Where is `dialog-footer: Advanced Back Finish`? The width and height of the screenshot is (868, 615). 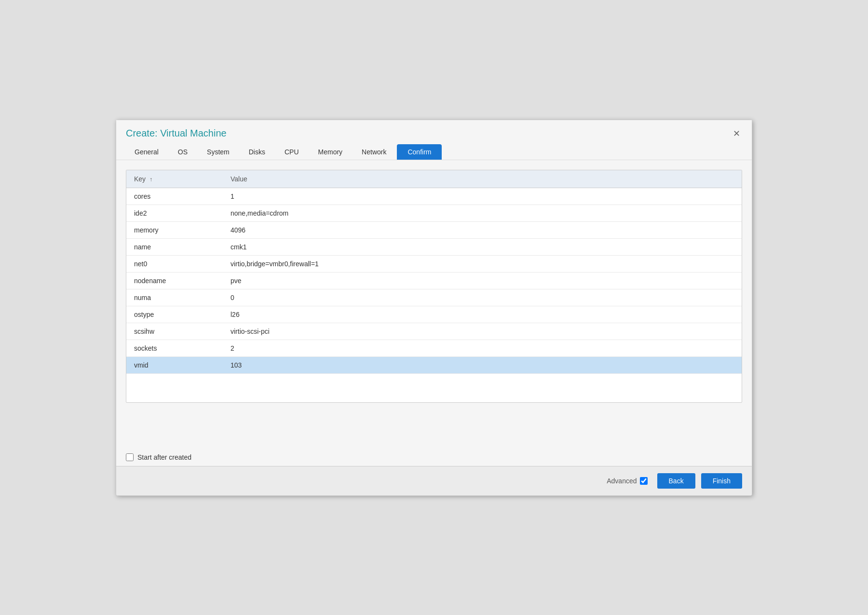
dialog-footer: Advanced Back Finish is located at coordinates (434, 480).